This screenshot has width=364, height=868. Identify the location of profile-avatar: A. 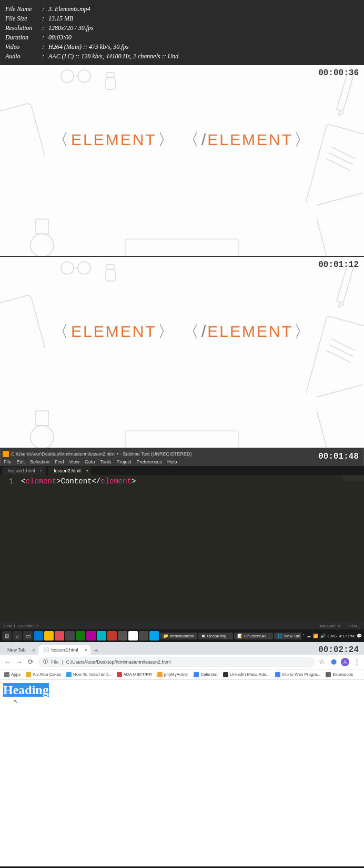
(345, 662).